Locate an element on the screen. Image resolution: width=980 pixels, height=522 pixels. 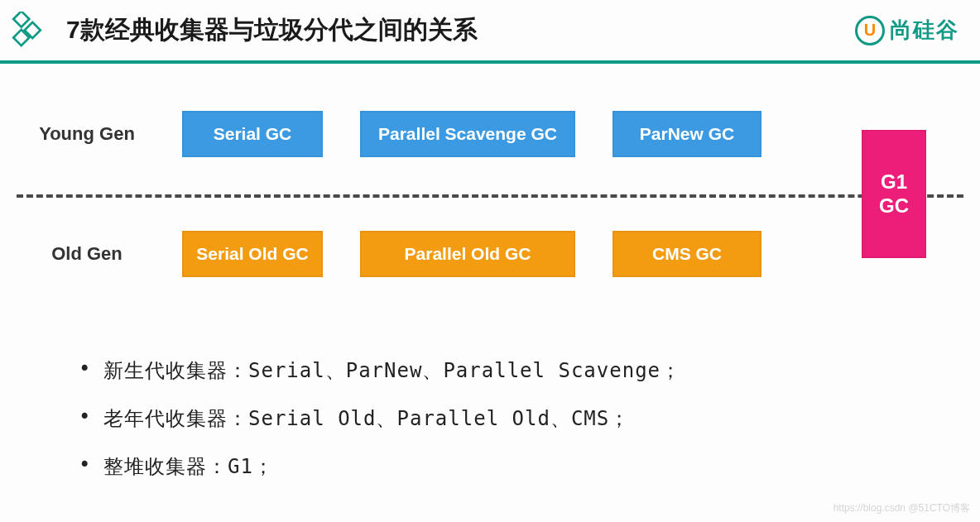
g1-line2: GC is located at coordinates (894, 207).